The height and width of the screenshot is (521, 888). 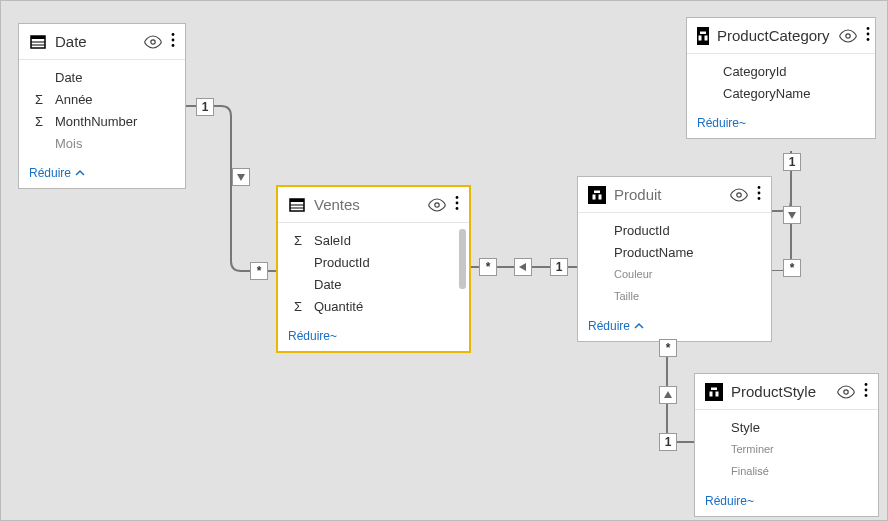 I want to click on table-card-ventes: Ventes ΣSaleId ProductId Date ΣQuantité …, so click(x=374, y=269).